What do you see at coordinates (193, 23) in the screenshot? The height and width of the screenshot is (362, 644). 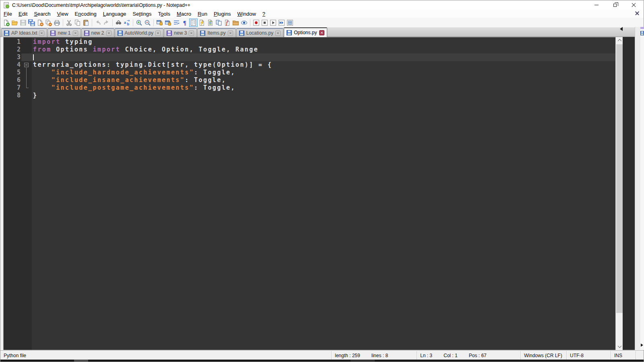 I see `indent-guide-button` at bounding box center [193, 23].